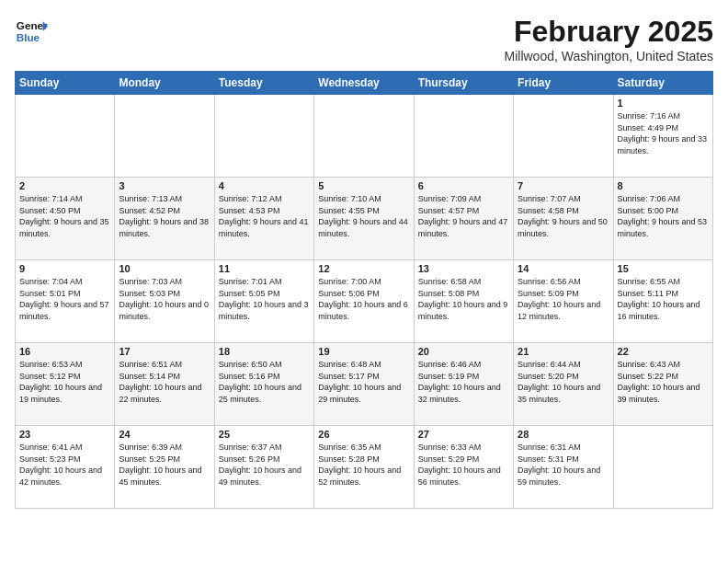 The width and height of the screenshot is (728, 563). I want to click on calendar-cell: 18Sunrise: 6:50 AM Sunset: 5:16 PM Dayli…, so click(264, 385).